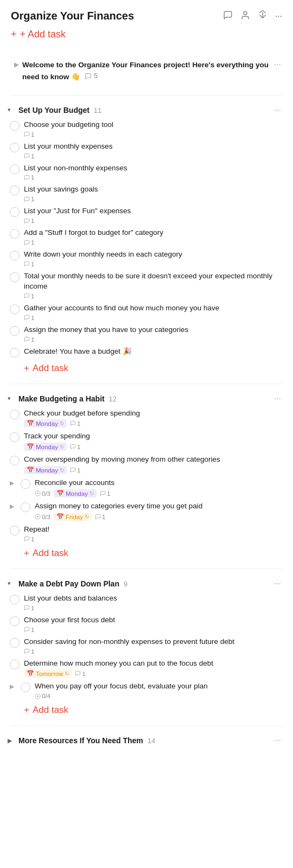 The height and width of the screenshot is (868, 293). I want to click on task-item: Cover overspending by moving money from …, so click(146, 463).